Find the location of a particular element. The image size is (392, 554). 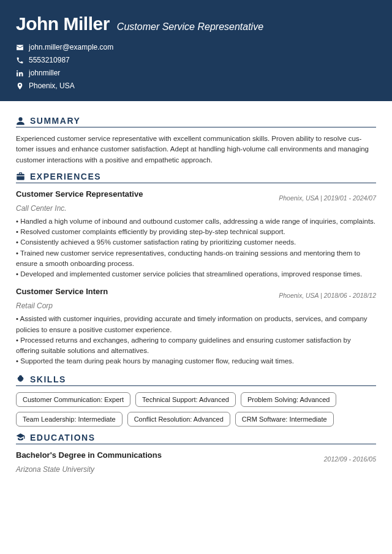

educations-title: EDUCATIONS is located at coordinates (62, 438).